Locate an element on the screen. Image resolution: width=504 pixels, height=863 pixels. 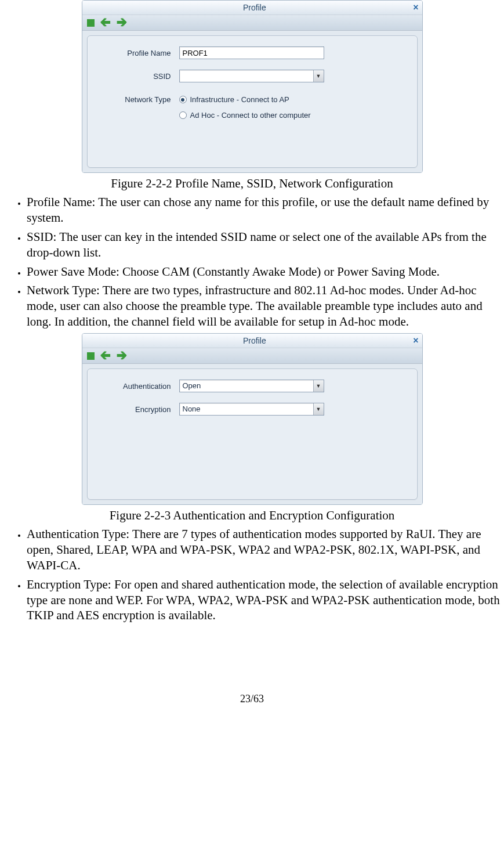
authentication-value: Open is located at coordinates (246, 386).